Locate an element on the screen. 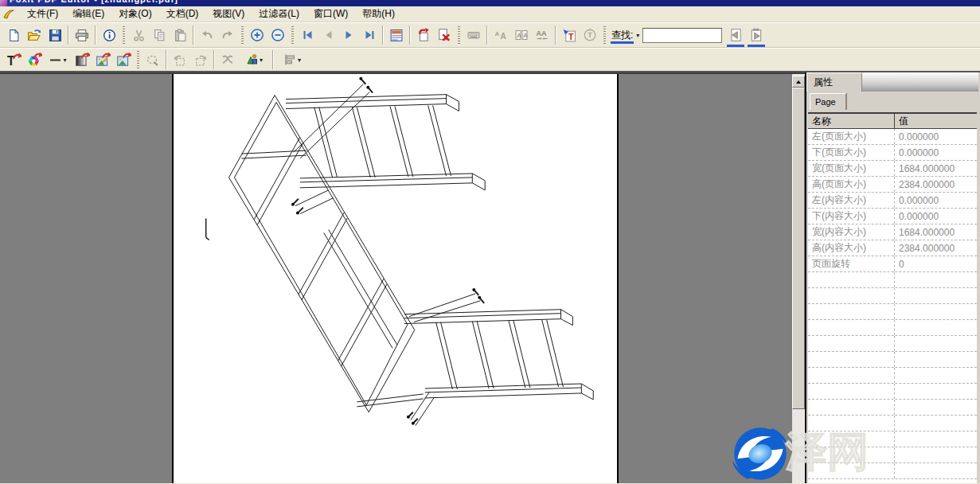 The width and height of the screenshot is (980, 484). font-spacing-button: AA is located at coordinates (542, 35).